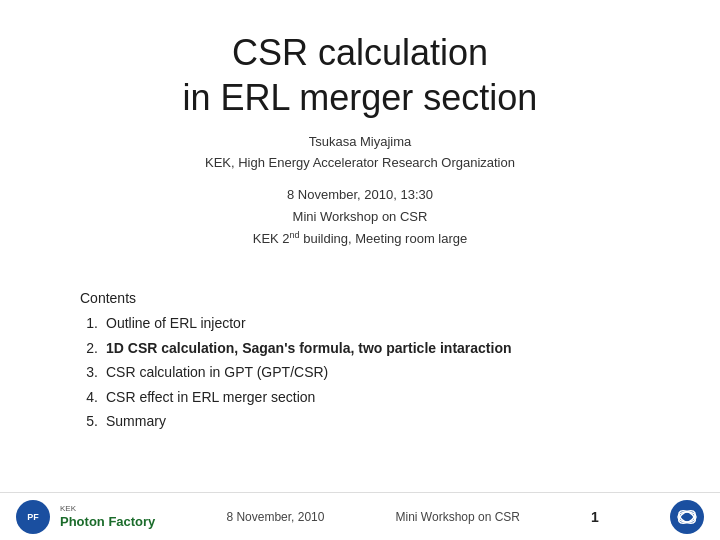 The width and height of the screenshot is (720, 540). What do you see at coordinates (275, 517) in the screenshot?
I see `footer-date: 8 November, 2010` at bounding box center [275, 517].